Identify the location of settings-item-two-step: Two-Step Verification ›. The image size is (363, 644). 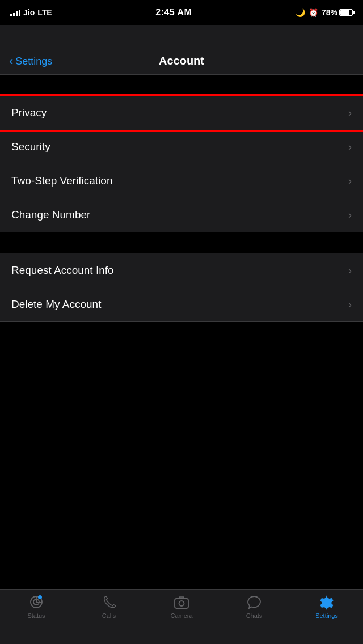
(182, 181).